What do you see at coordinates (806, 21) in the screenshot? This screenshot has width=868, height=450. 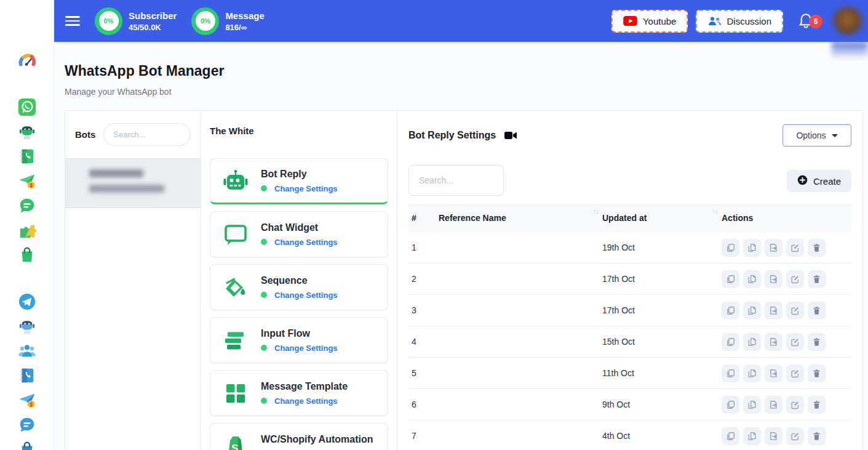 I see `notifications-button: 6` at bounding box center [806, 21].